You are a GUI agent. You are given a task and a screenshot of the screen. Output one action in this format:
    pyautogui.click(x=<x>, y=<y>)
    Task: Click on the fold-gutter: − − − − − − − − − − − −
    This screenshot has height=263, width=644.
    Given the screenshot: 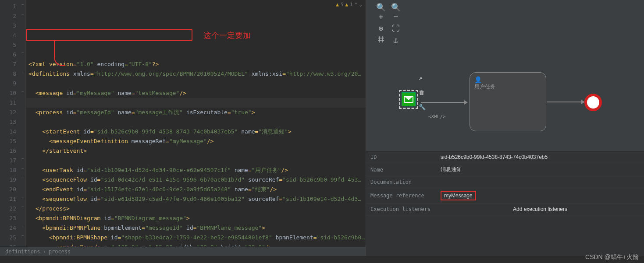 What is the action you would take?
    pyautogui.click(x=23, y=123)
    